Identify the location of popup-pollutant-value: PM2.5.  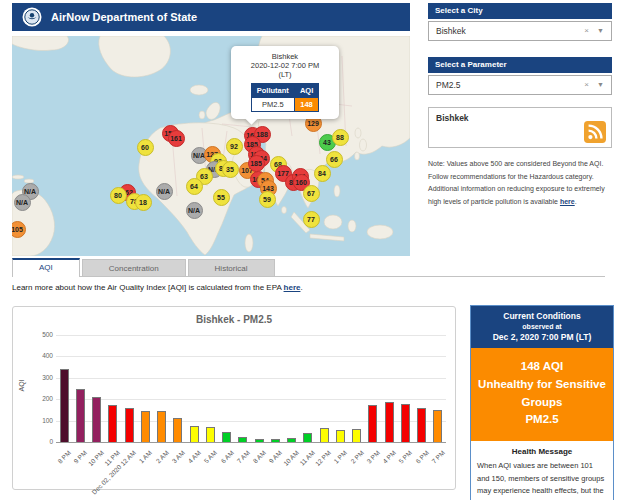
(272, 105).